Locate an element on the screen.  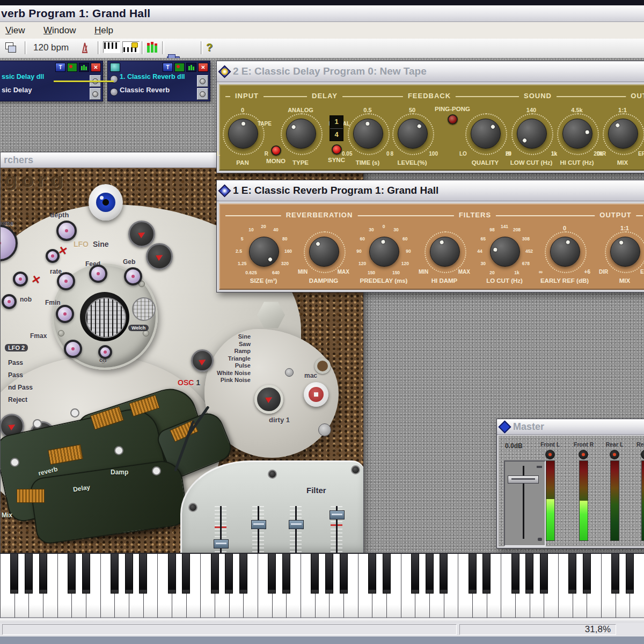
predelay-knob: 1501209060300306090120150 is located at coordinates (384, 251).